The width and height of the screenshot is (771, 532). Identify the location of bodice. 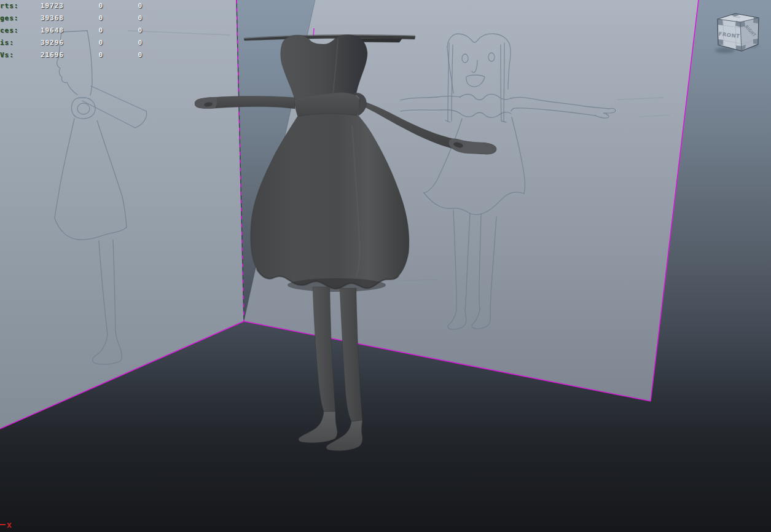
(324, 68).